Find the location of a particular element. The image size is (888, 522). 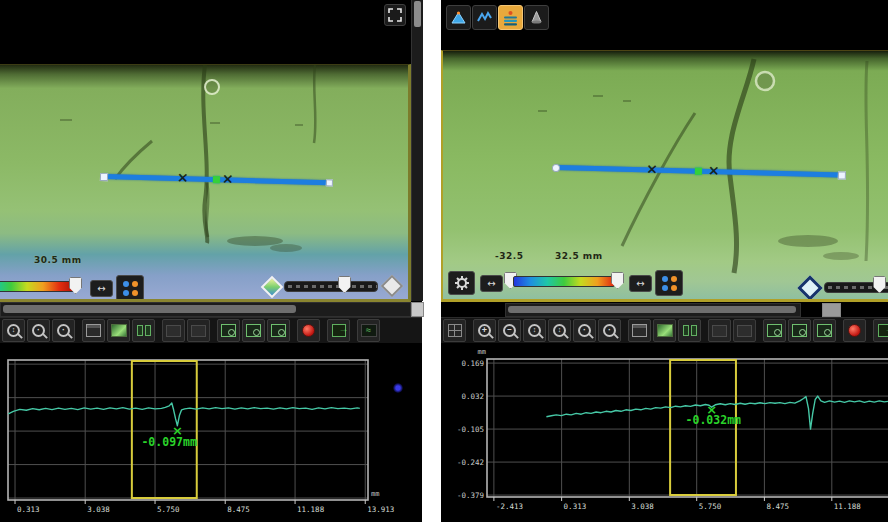

right-horizontal-scroll-thumb is located at coordinates (652, 310).